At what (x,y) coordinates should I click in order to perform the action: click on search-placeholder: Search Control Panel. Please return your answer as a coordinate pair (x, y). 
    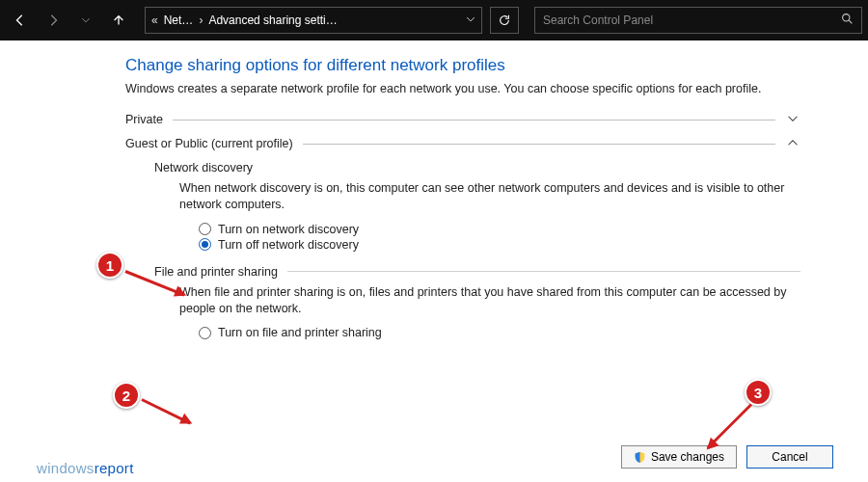
    Looking at the image, I should click on (689, 20).